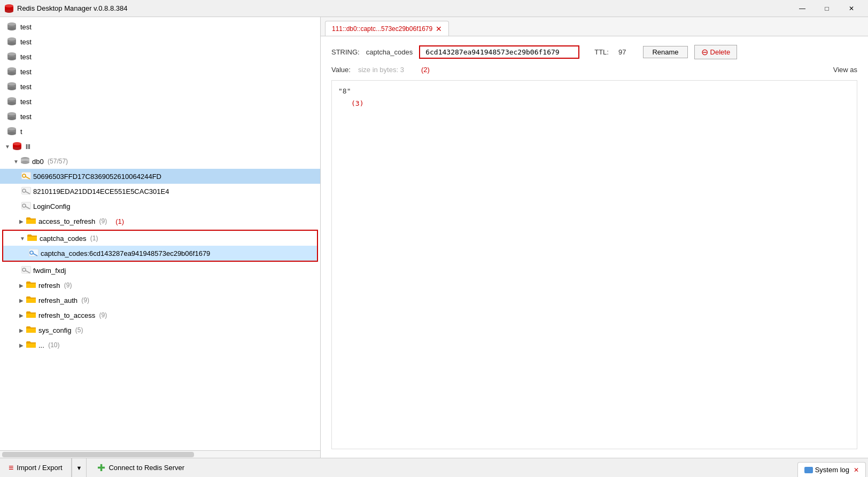 The height and width of the screenshot is (477, 868). What do you see at coordinates (160, 161) in the screenshot?
I see `tree-item-db0: ▼ db0 (57/57)` at bounding box center [160, 161].